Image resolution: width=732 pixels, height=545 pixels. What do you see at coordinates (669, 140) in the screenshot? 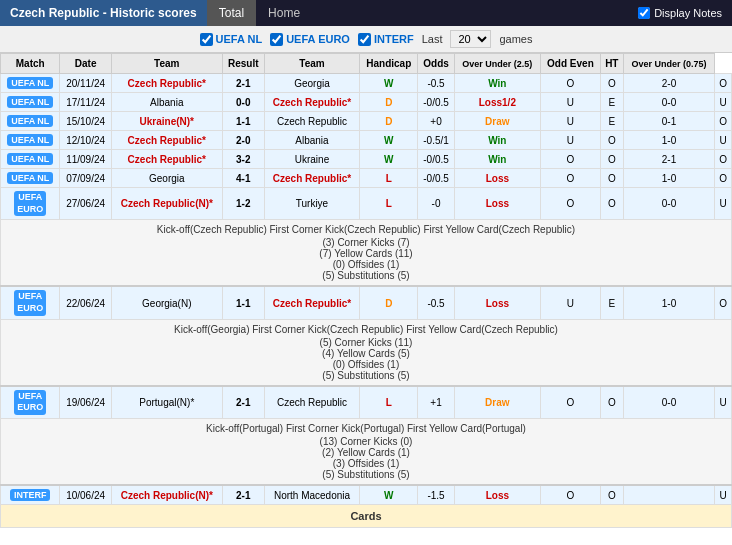
I see `ht-cell: 1-0` at bounding box center [669, 140].